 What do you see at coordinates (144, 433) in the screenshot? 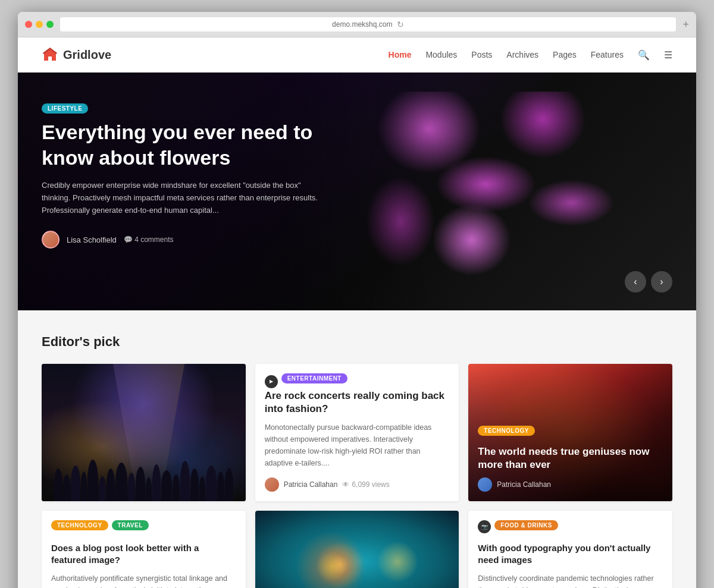
I see `concert-image` at bounding box center [144, 433].